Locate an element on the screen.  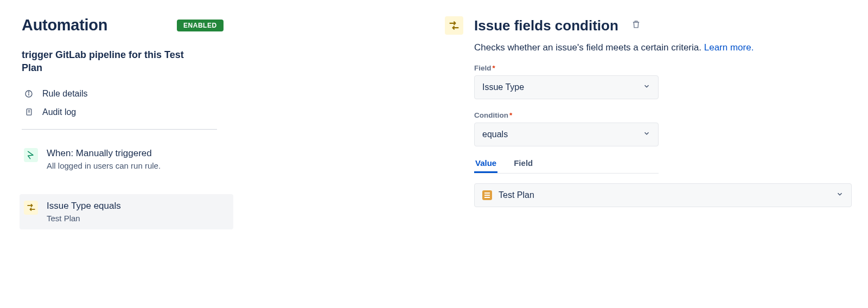
field-label: Field is located at coordinates (483, 68).